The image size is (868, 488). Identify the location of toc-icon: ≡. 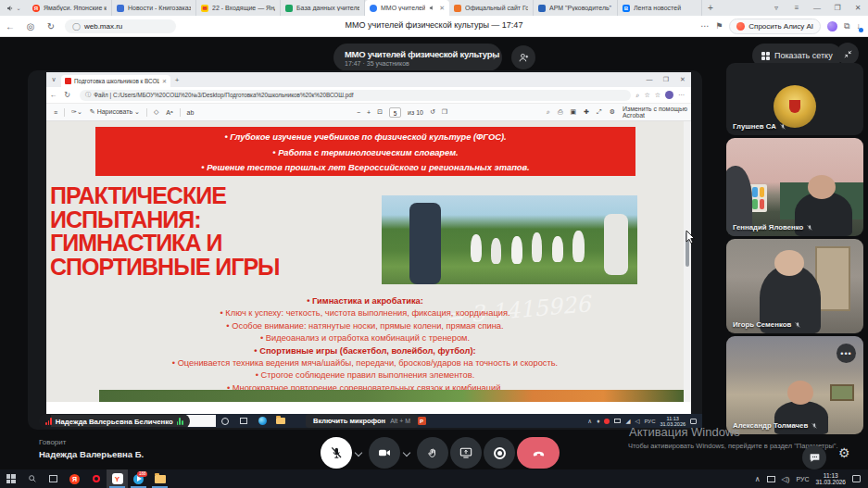
(56, 113).